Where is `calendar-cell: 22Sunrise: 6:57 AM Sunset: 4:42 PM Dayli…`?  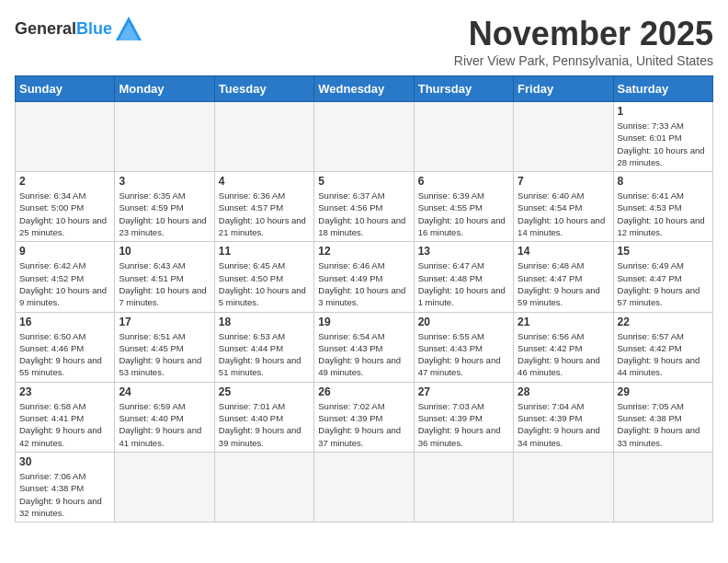 calendar-cell: 22Sunrise: 6:57 AM Sunset: 4:42 PM Dayli… is located at coordinates (663, 347).